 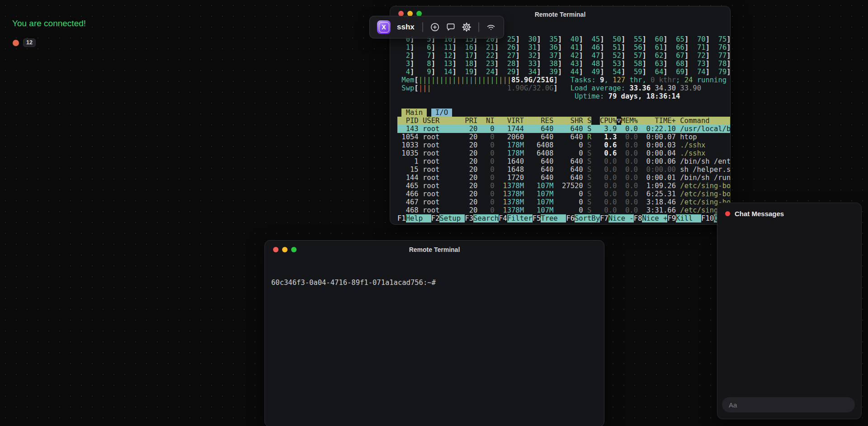 What do you see at coordinates (788, 405) in the screenshot?
I see `chat-message-input` at bounding box center [788, 405].